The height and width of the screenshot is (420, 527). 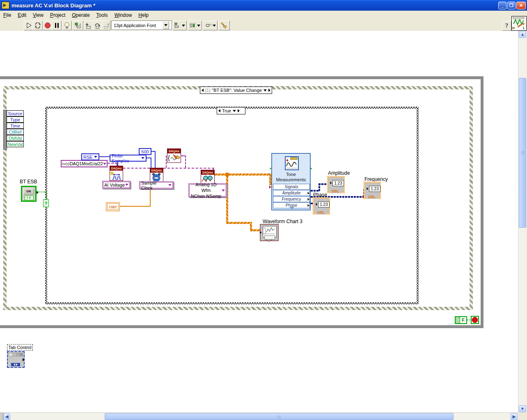 What do you see at coordinates (514, 417) in the screenshot?
I see `scroll-right-button: ▶` at bounding box center [514, 417].